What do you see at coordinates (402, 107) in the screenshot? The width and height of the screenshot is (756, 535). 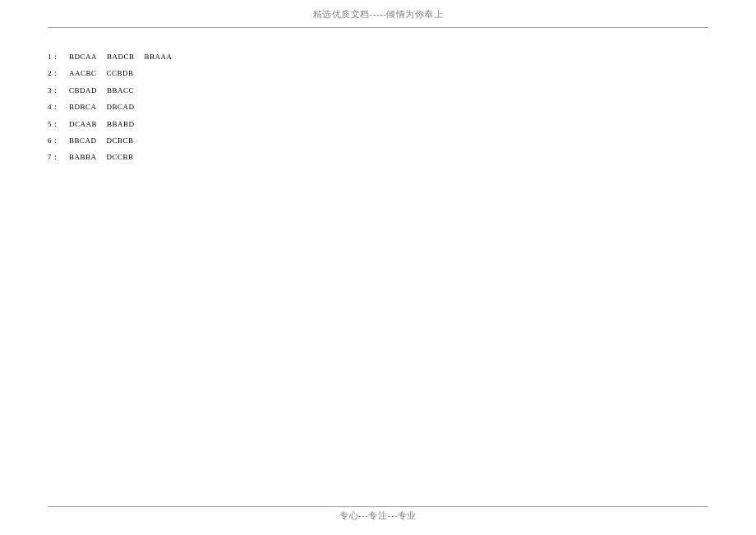 I see `answer-row: 4： BDBCA DBCAD` at bounding box center [402, 107].